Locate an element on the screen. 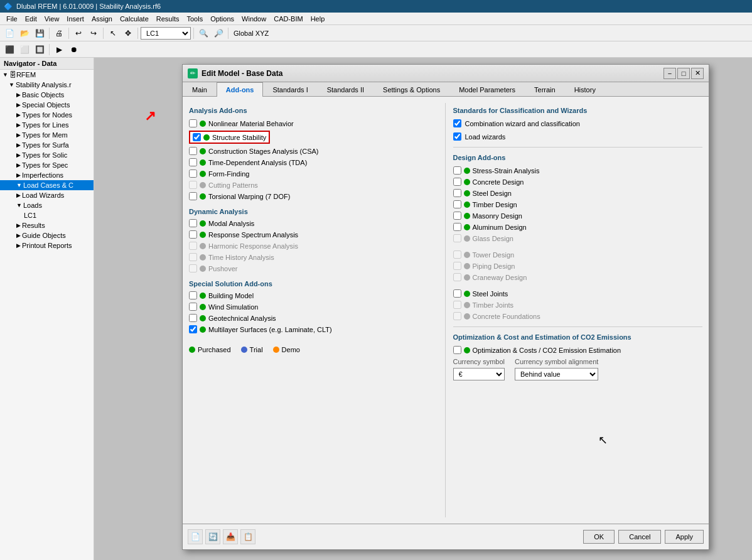 Image resolution: width=752 pixels, height=560 pixels. currency-symbol-select: € $ £ is located at coordinates (480, 374).